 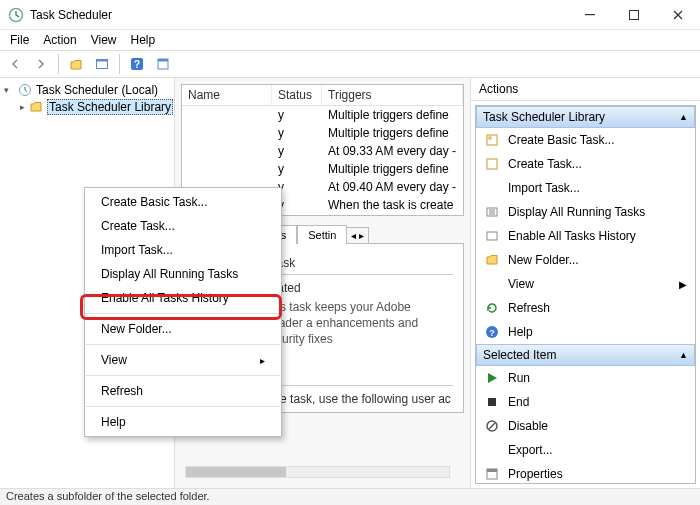 What do you see at coordinates (572, 236) in the screenshot?
I see `action-label: Enable All Tasks History` at bounding box center [572, 236].